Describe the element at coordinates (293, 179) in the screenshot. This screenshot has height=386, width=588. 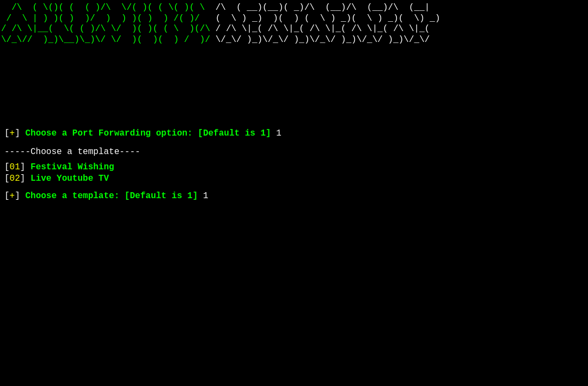
I see `youtube-option: [02] Live Youtube TV` at that location.